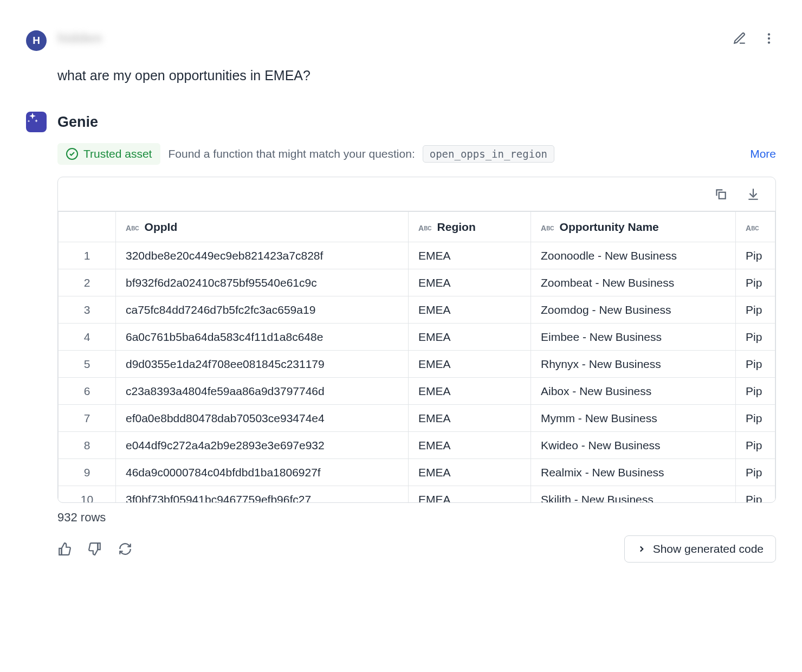 The width and height of the screenshot is (802, 672). What do you see at coordinates (633, 494) in the screenshot?
I see `cell-opportunity-name: Skilith - New Business` at bounding box center [633, 494].